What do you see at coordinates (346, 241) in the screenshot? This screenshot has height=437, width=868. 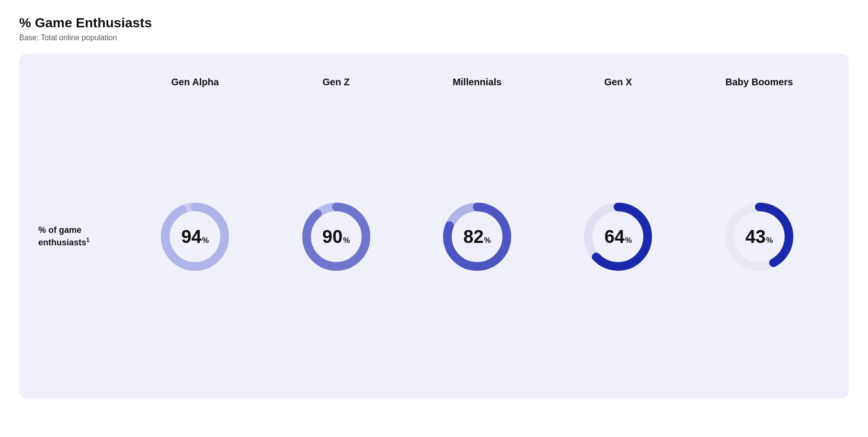 I see `donut-pct-gen-z: %` at bounding box center [346, 241].